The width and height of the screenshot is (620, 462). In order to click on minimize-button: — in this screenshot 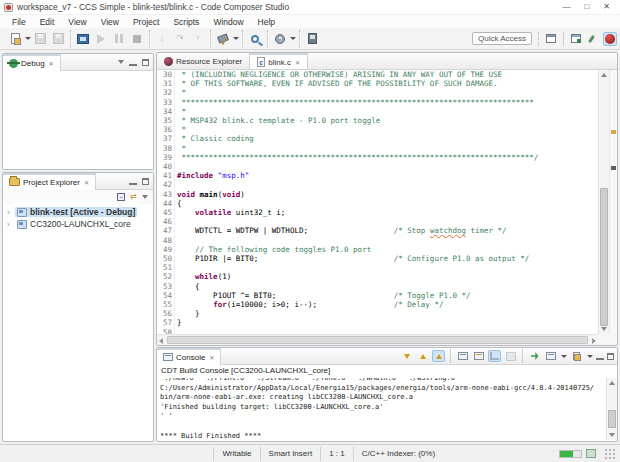, I will do `click(566, 7)`.